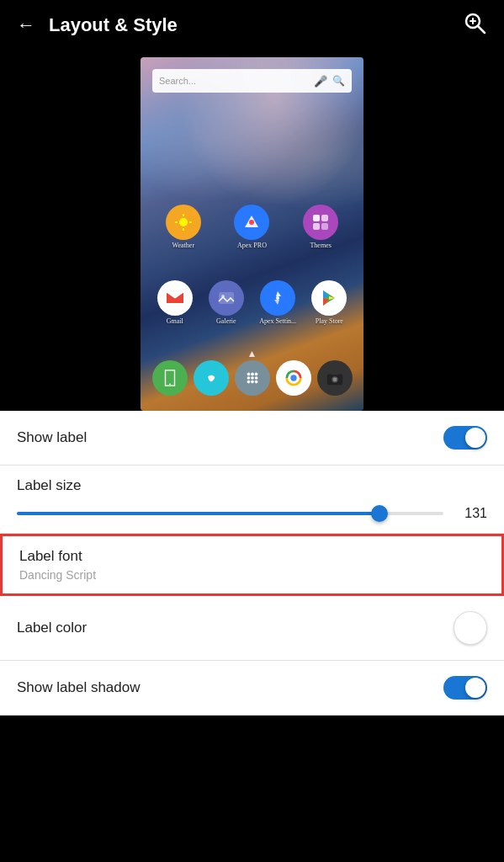 The image size is (504, 862). Describe the element at coordinates (475, 438) in the screenshot. I see `show-label-toggle-thumb` at that location.